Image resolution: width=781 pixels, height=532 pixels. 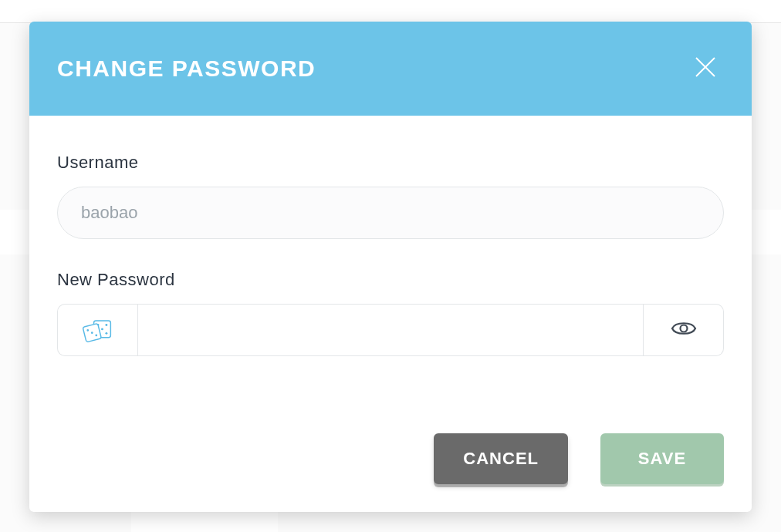 I want to click on username-label: Username, so click(x=390, y=163).